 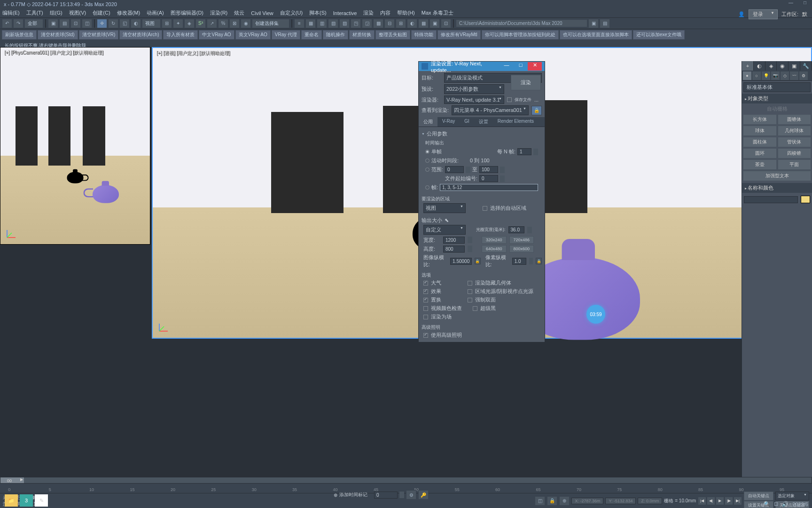 What do you see at coordinates (804, 76) in the screenshot?
I see `systems-icon: ⚙` at bounding box center [804, 76].